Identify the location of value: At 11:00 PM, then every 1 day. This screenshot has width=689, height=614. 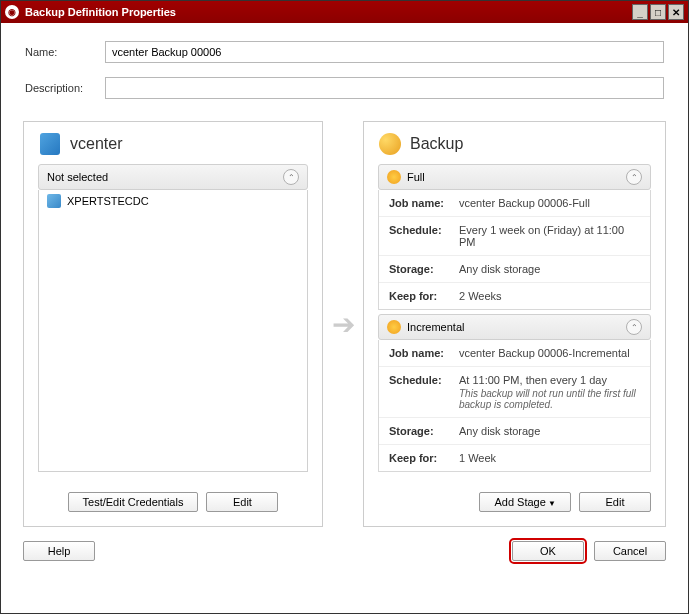
(550, 380).